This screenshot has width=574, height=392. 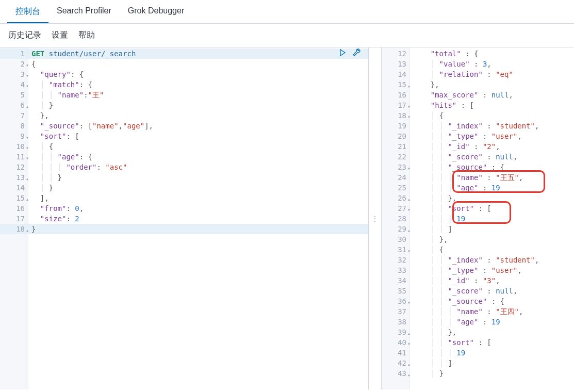 What do you see at coordinates (198, 64) in the screenshot?
I see `code-line: {` at bounding box center [198, 64].